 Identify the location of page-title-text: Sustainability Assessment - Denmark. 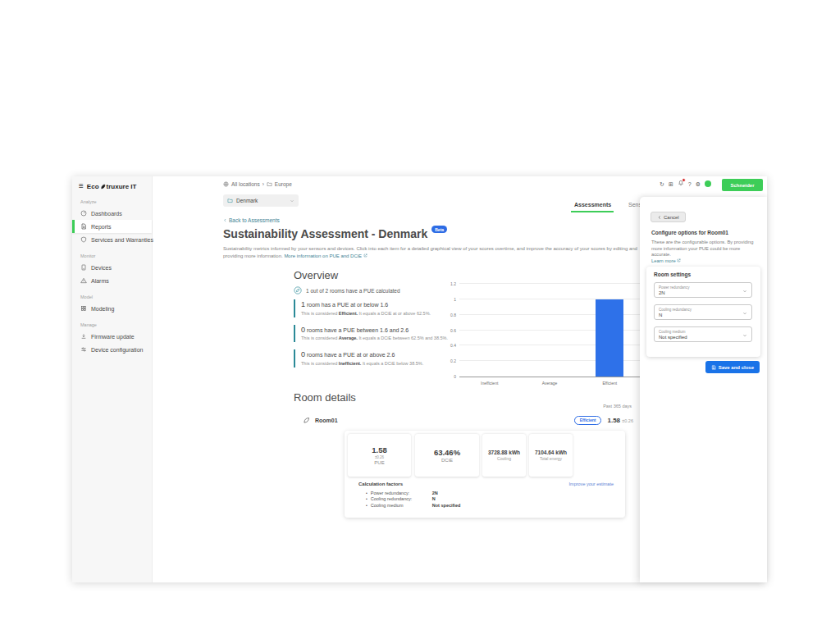
(325, 234).